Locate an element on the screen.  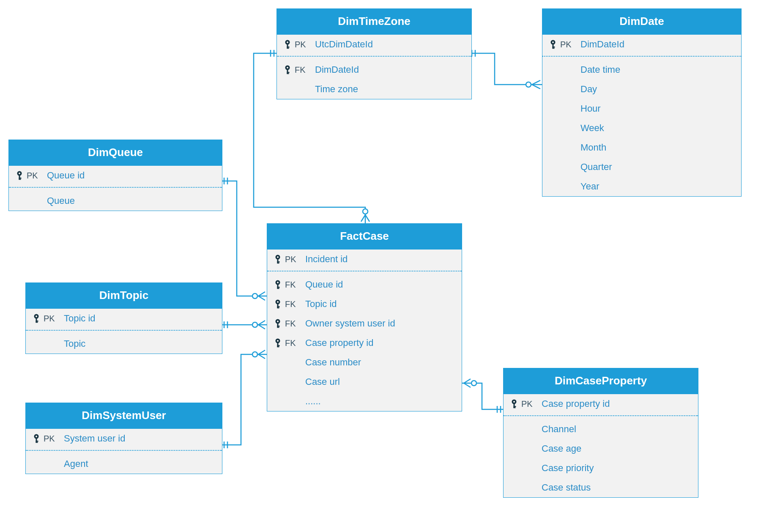
column-label: Quarter is located at coordinates (657, 167).